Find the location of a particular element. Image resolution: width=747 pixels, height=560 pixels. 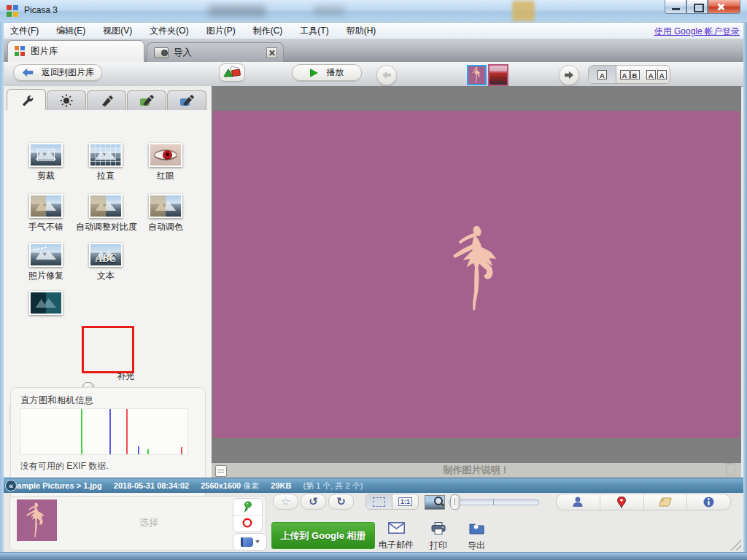

people-button is located at coordinates (578, 502).